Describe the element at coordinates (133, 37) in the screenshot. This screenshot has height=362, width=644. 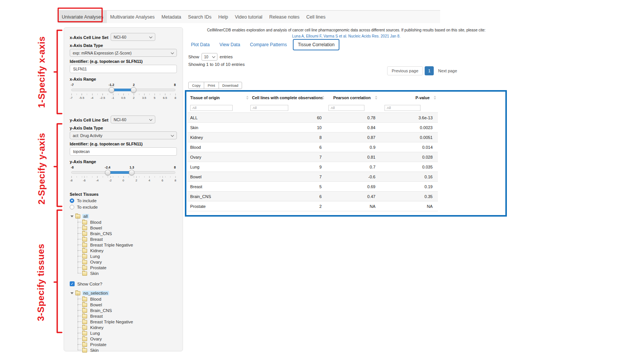
I see `x-axis-cell-line-set-select: NCI-60` at that location.